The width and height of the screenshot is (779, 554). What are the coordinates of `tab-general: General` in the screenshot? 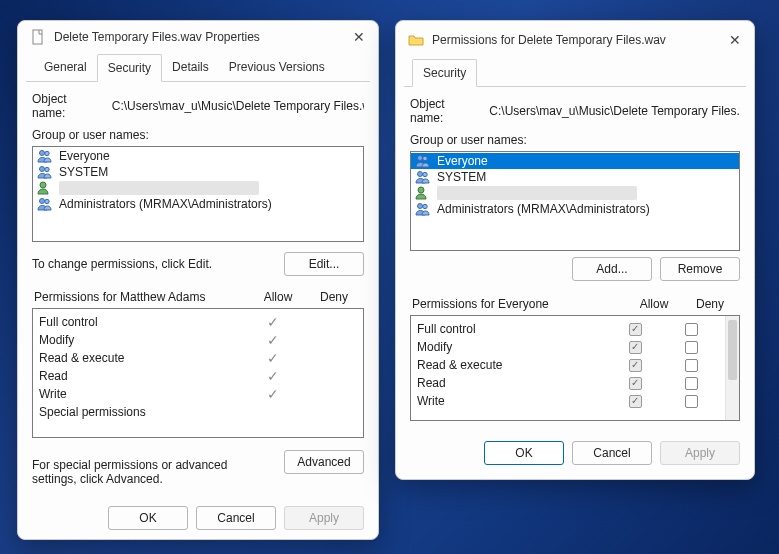 It's located at (66, 68).